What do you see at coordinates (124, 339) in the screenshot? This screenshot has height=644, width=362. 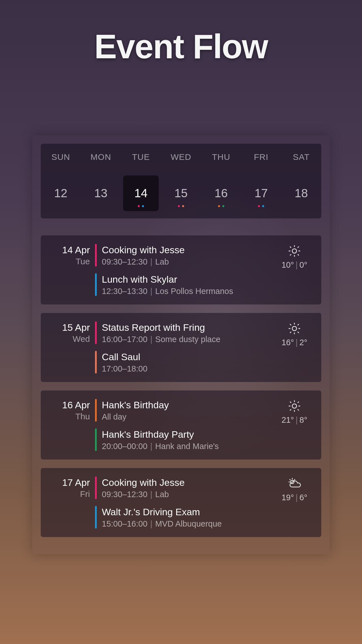 I see `event-time: 16:00–17:00` at bounding box center [124, 339].